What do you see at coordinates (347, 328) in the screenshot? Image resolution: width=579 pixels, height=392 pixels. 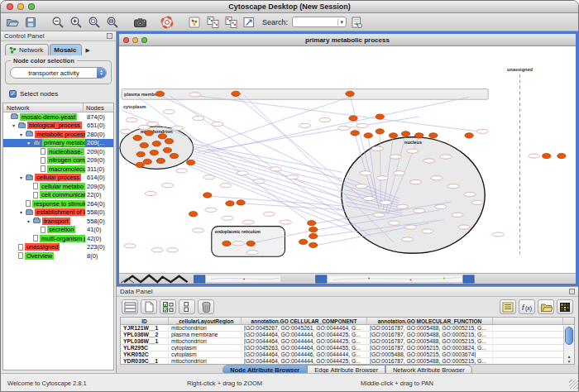 I see `table-row: YJR121W__1mitochondrion[GO:0045267, GO:0…` at bounding box center [347, 328].